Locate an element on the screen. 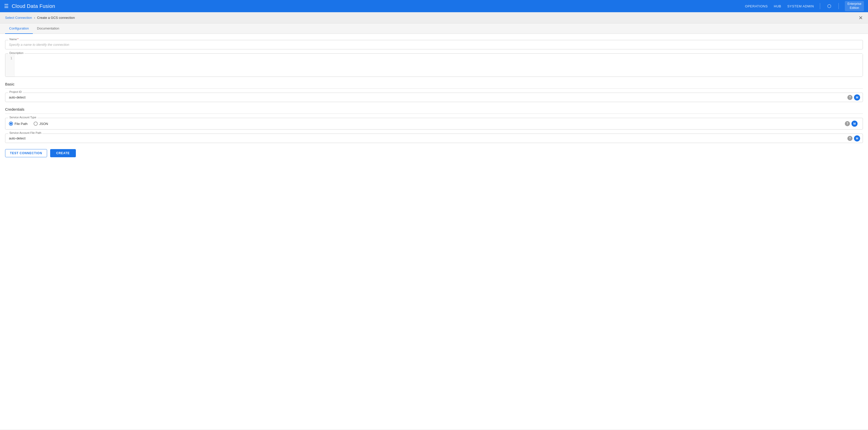 The height and width of the screenshot is (430, 868). line-number-1: 1 is located at coordinates (10, 58).